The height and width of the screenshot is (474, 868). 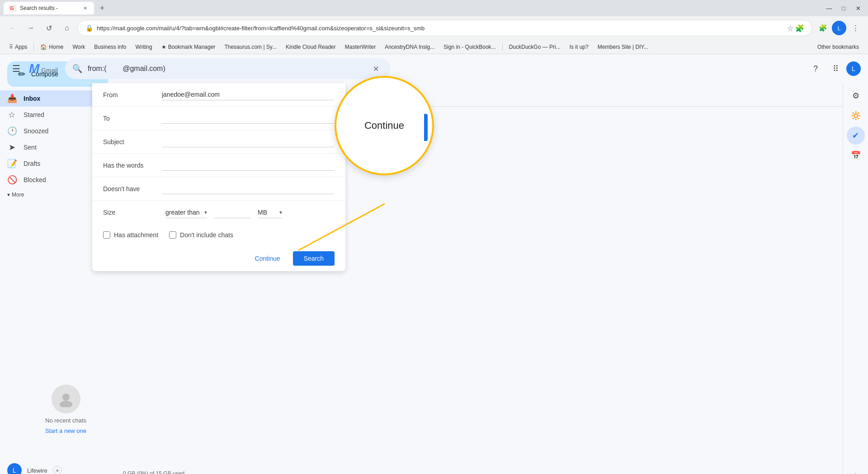 I want to click on size-operator-select: greater than less than, so click(x=186, y=212).